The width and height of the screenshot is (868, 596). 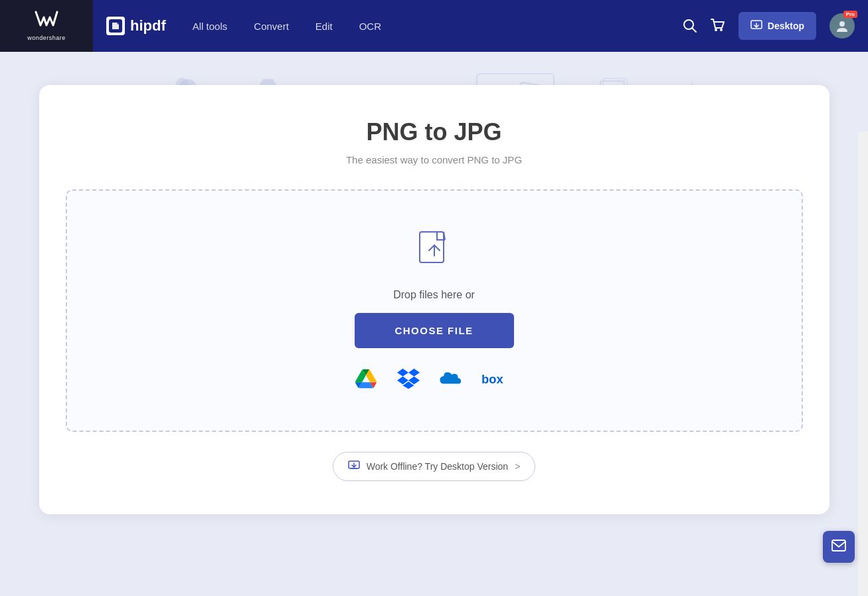 What do you see at coordinates (756, 25) in the screenshot?
I see `download-desktop-icon` at bounding box center [756, 25].